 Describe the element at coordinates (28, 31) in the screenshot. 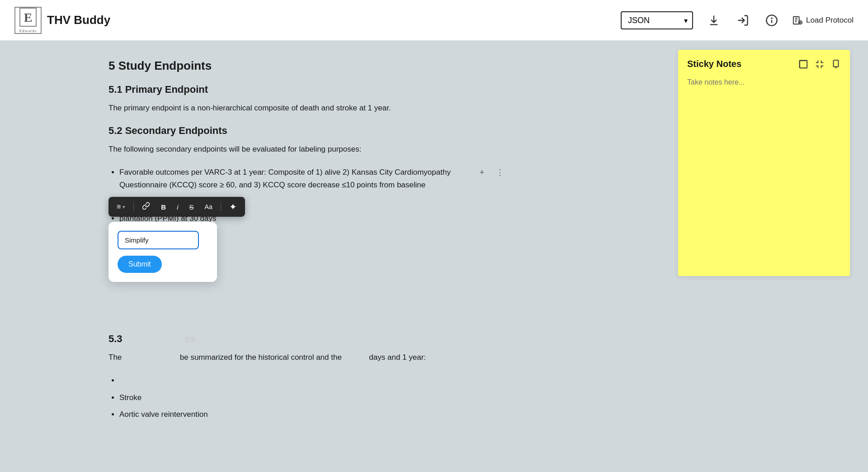

I see `logo-subtext: Edwards` at that location.